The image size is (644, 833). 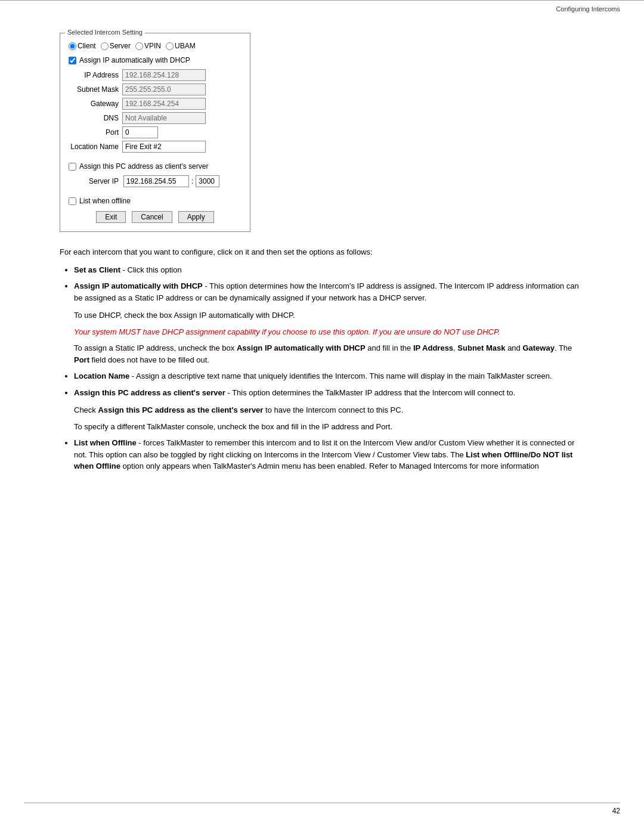 What do you see at coordinates (135, 60) in the screenshot?
I see `dhcp-checkbox-label: Assign IP automatically with DHCP` at bounding box center [135, 60].